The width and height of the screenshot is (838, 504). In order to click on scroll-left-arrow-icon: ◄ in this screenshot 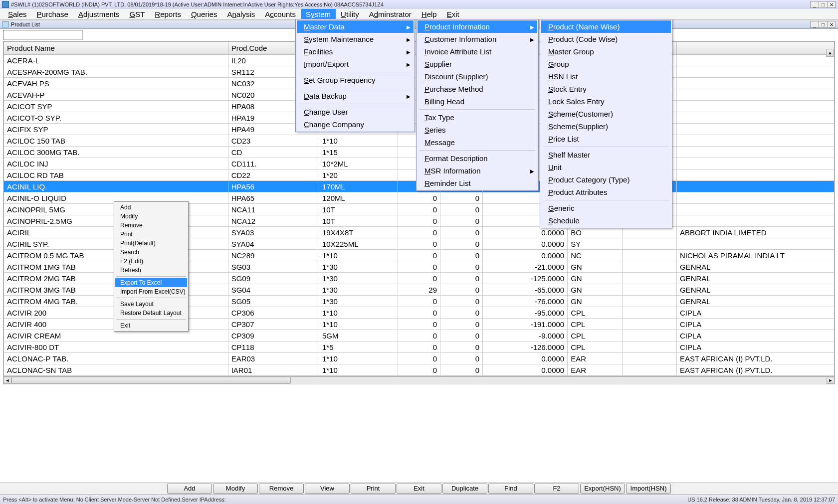, I will do `click(7, 380)`.